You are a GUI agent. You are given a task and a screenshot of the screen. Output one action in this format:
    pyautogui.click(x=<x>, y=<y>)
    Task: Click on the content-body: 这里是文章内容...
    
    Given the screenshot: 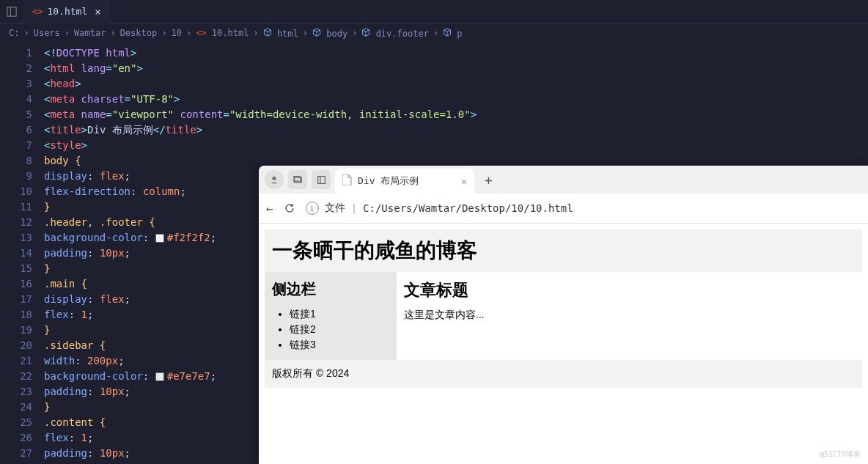 What is the action you would take?
    pyautogui.click(x=629, y=315)
    